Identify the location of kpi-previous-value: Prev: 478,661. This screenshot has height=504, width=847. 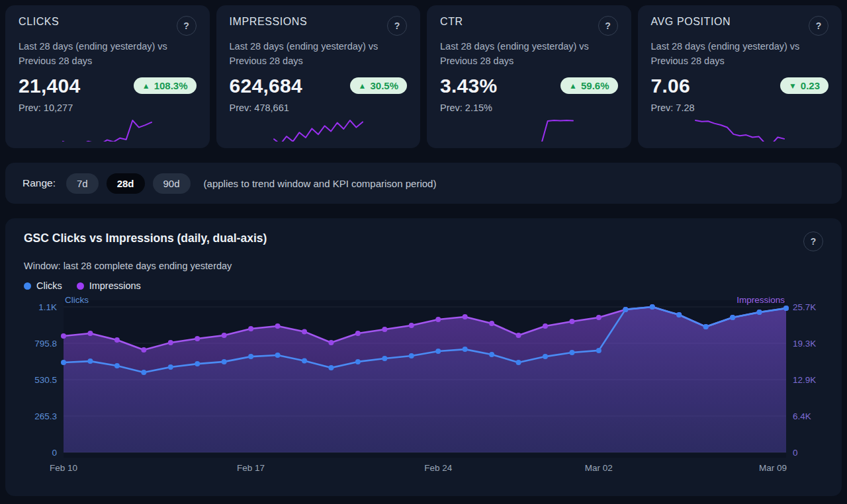
(319, 108).